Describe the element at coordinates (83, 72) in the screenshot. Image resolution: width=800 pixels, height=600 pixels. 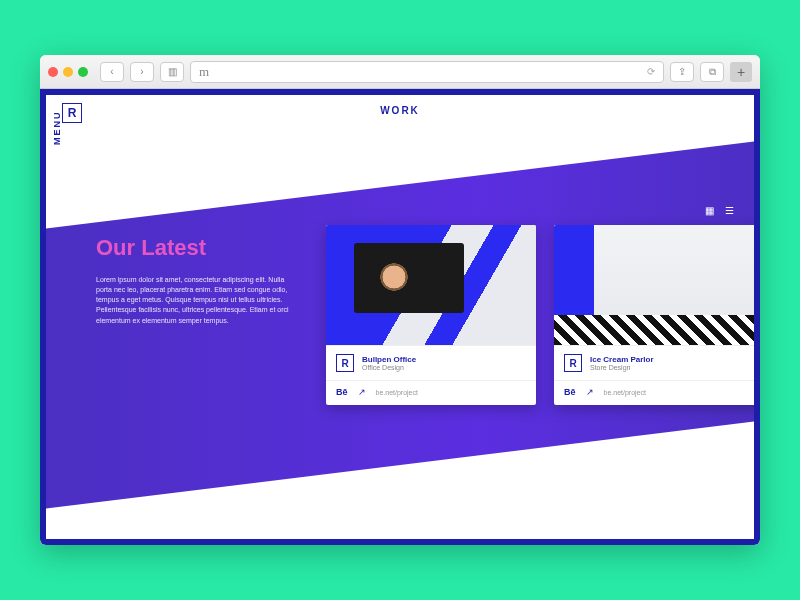
I see `maximize-icon` at that location.